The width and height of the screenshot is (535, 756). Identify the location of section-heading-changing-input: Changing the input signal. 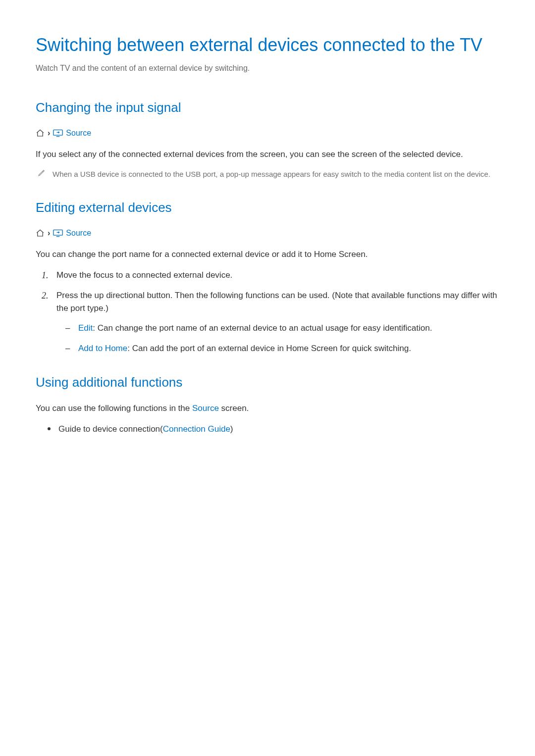
(268, 108).